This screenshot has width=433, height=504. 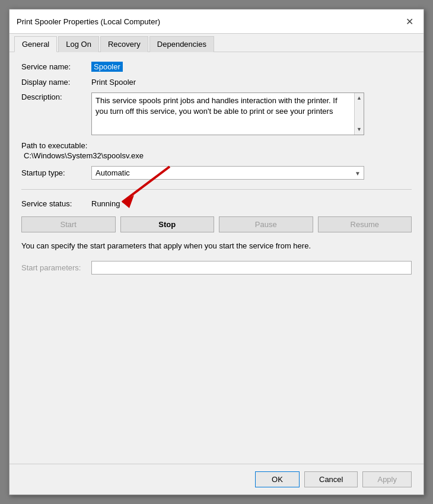 What do you see at coordinates (216, 190) in the screenshot?
I see `divider` at bounding box center [216, 190].